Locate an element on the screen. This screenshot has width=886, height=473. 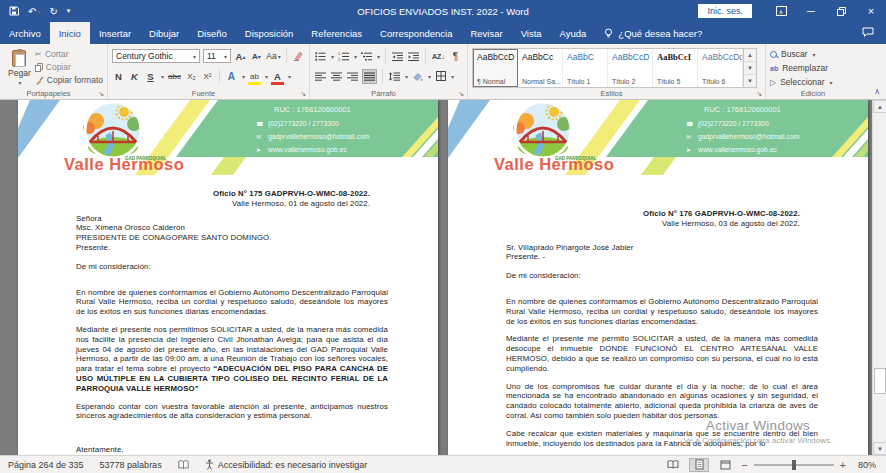
style-titulo-6: AaBbCcDc Título 6 is located at coordinates (720, 68).